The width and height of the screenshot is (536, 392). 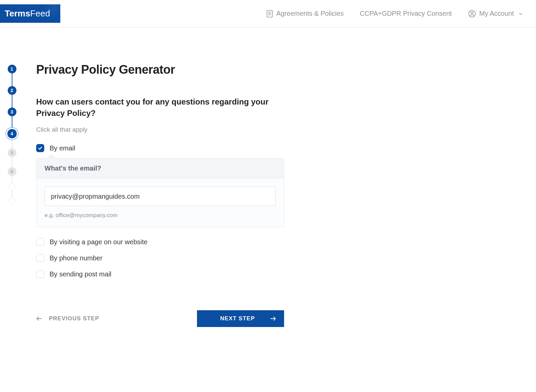 I want to click on option-phone: By phone number, so click(x=189, y=258).